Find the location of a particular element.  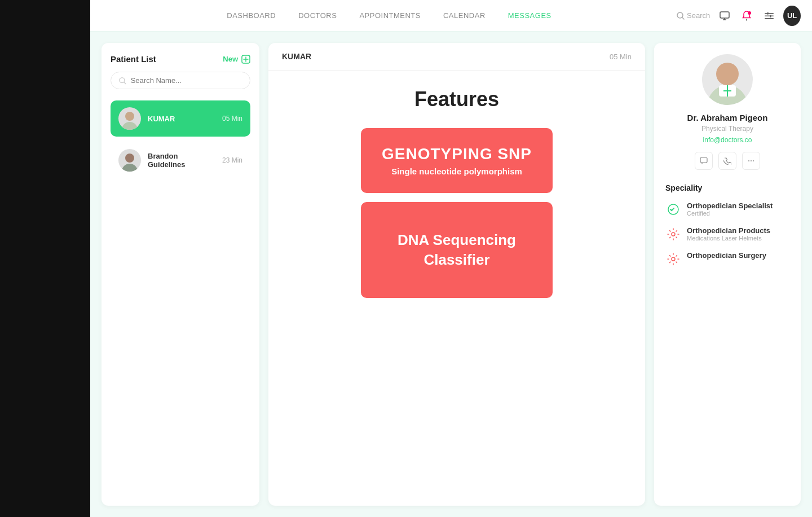

panel-title: Patient List is located at coordinates (133, 59).